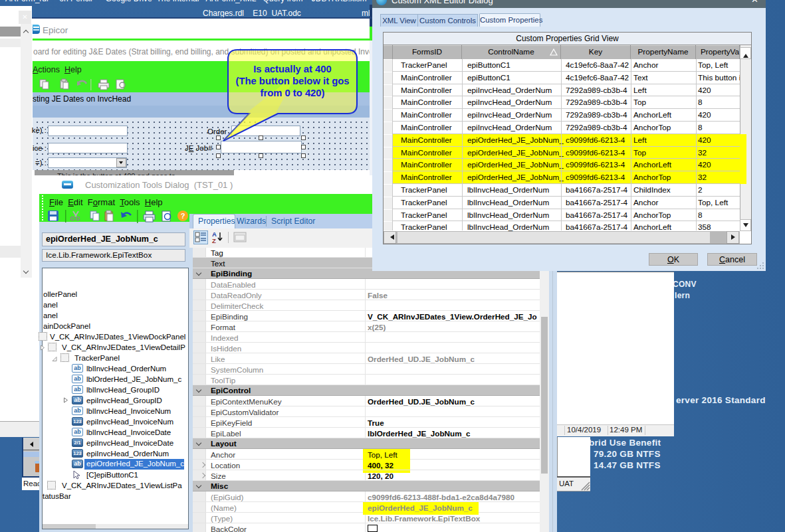 This screenshot has width=785, height=532. I want to click on svg-text: Z, so click(214, 240).